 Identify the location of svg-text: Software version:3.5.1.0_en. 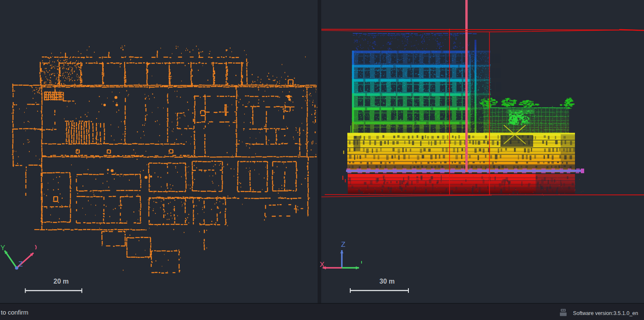
(606, 313).